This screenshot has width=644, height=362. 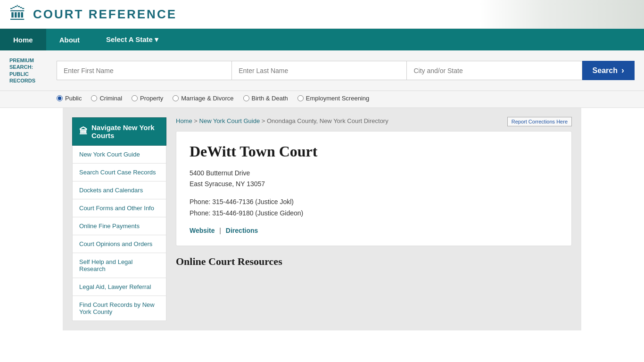 I want to click on court-name: DeWitt Town Court, so click(x=374, y=152).